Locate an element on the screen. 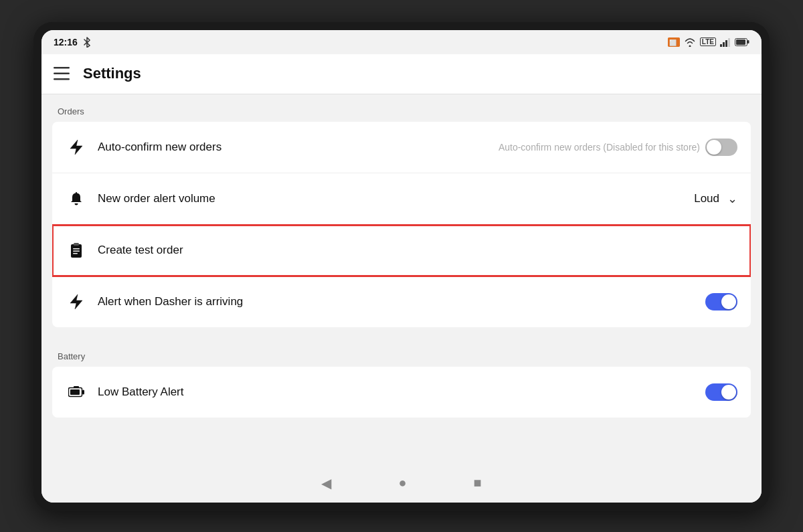 The image size is (803, 532). create-test-order-item: Create test order is located at coordinates (402, 250).